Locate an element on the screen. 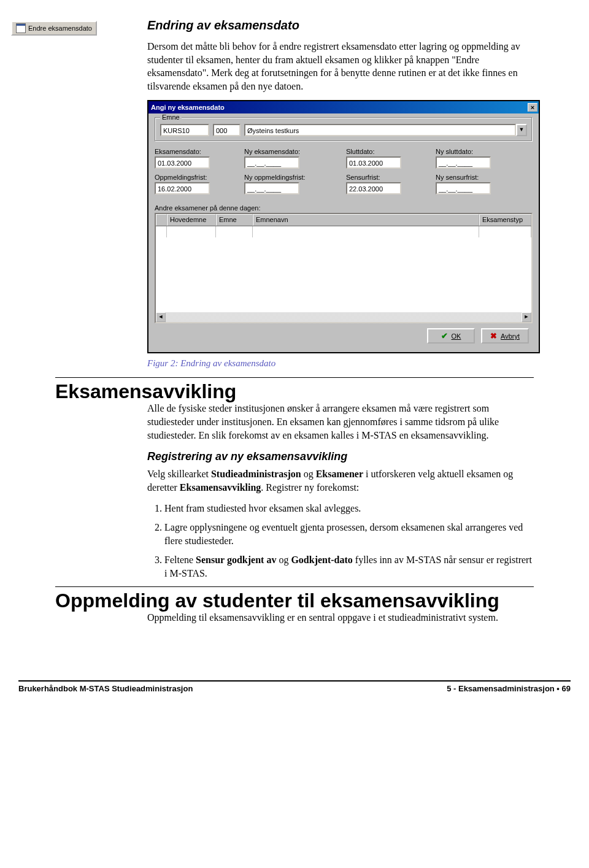 This screenshot has height=868, width=589. ny-sluttdato-label: Ny sluttdato: is located at coordinates (479, 152).